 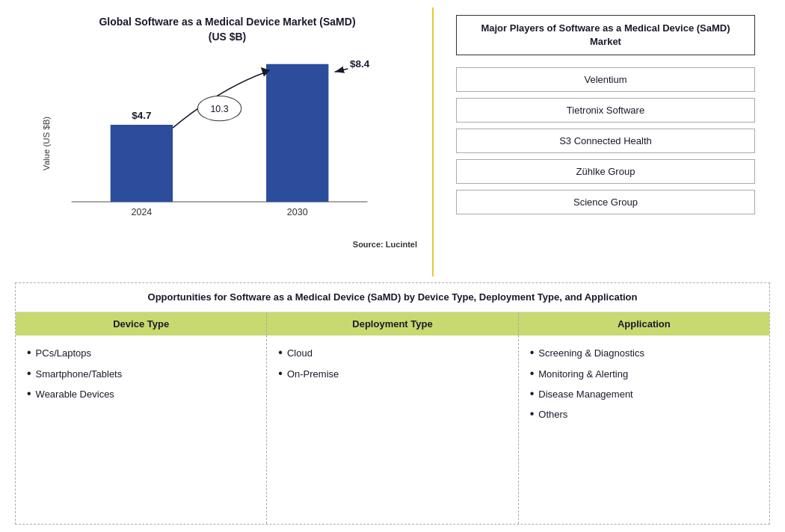 What do you see at coordinates (142, 212) in the screenshot?
I see `bar-year-2024: 2024` at bounding box center [142, 212].